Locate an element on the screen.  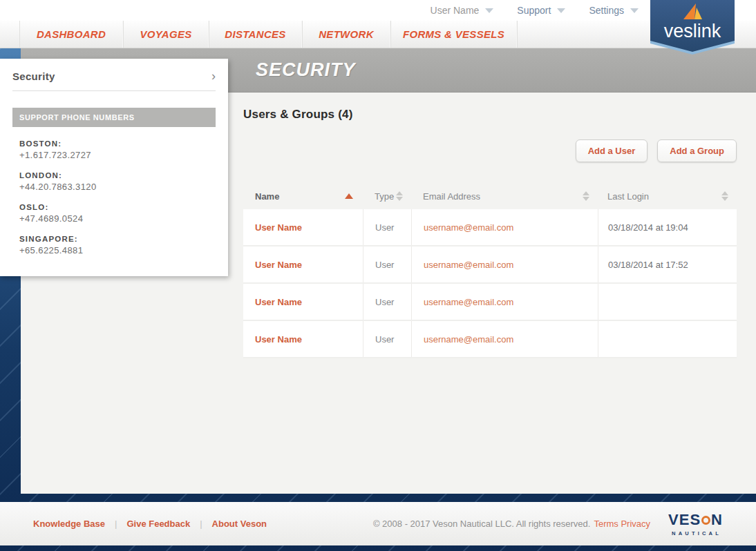
veson-nautical-logo: VESN NAUTICAL is located at coordinates (695, 523).